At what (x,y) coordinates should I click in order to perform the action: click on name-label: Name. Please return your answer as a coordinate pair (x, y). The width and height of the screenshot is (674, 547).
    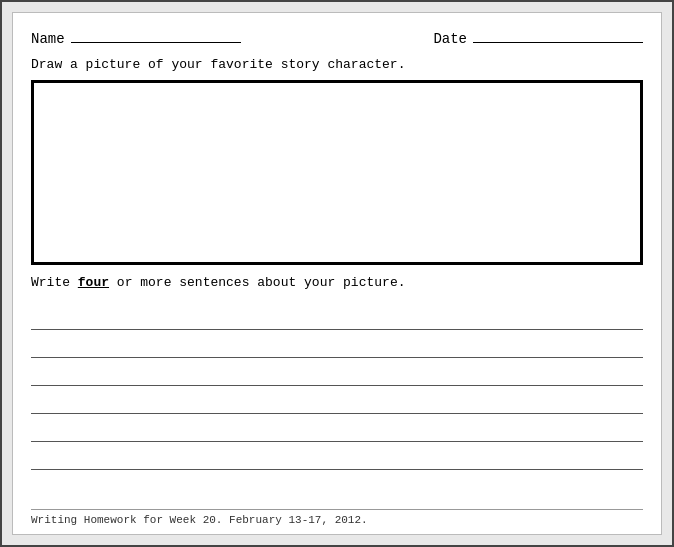
    Looking at the image, I should click on (48, 39).